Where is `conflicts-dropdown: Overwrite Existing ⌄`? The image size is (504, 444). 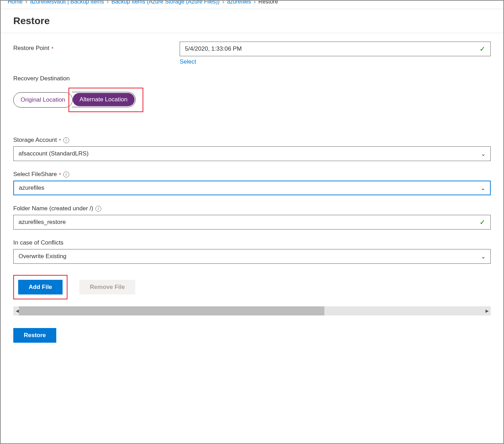
conflicts-dropdown: Overwrite Existing ⌄ is located at coordinates (252, 256).